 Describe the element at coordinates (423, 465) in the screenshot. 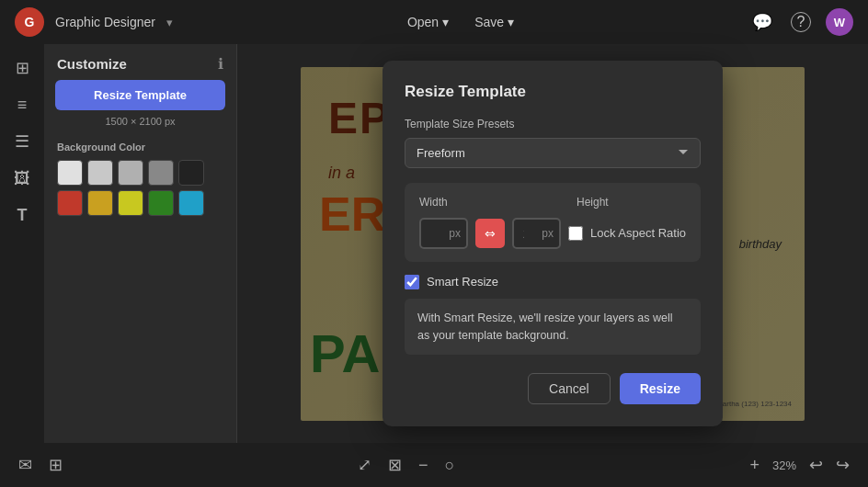

I see `minus-icon: −` at that location.